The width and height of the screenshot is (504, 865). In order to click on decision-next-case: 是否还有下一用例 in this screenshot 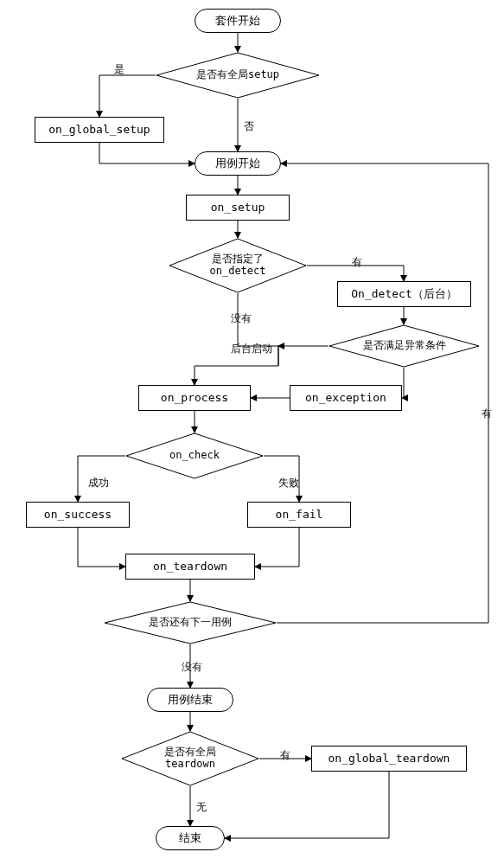, I will do `click(190, 623)`.